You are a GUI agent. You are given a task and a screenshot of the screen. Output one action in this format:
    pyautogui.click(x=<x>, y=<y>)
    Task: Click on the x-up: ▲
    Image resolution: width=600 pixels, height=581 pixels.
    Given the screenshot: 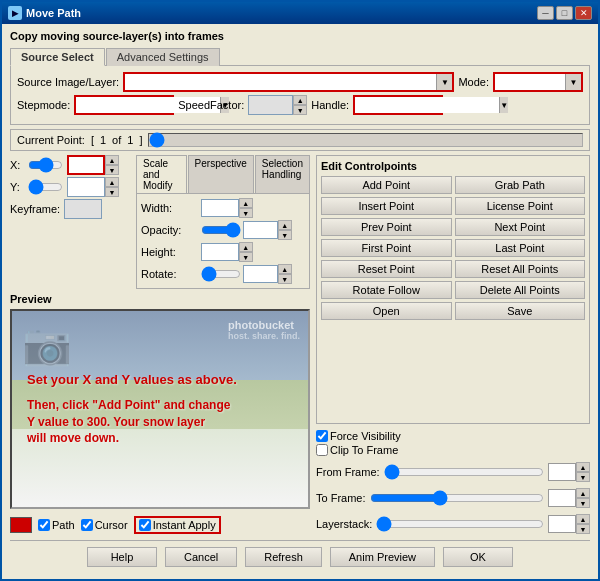 What is the action you would take?
    pyautogui.click(x=112, y=160)
    